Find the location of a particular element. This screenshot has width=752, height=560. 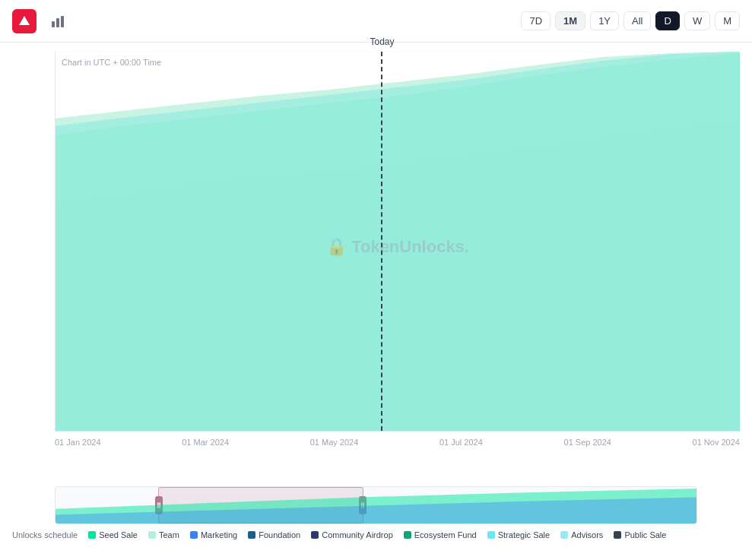

legend-dot-strategic-sale is located at coordinates (491, 535).